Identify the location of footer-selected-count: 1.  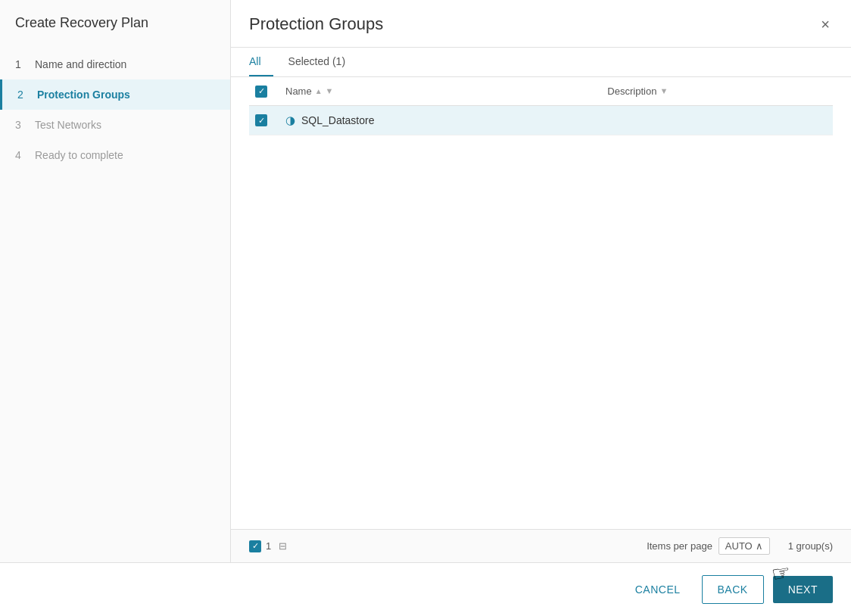
(268, 546).